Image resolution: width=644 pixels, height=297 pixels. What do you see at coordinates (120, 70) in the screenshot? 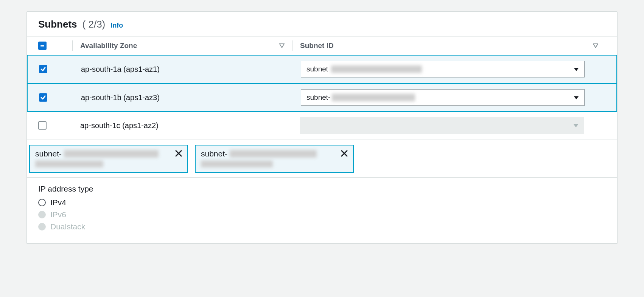
I see `az-label: ap-south-1a (aps1-az1)` at bounding box center [120, 70].